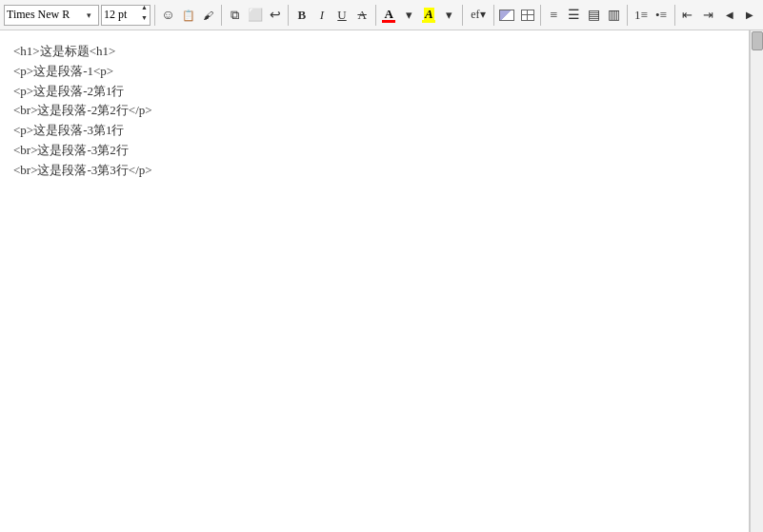  What do you see at coordinates (145, 10) in the screenshot?
I see `font-size-up-arrow: ▲` at bounding box center [145, 10].